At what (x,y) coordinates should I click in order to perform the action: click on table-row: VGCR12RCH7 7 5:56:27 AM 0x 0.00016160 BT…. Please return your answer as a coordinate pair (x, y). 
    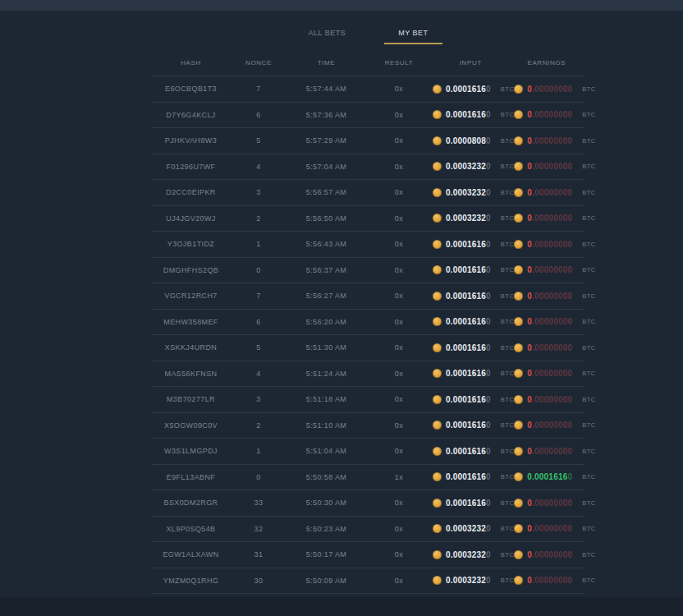
    Looking at the image, I should click on (368, 297).